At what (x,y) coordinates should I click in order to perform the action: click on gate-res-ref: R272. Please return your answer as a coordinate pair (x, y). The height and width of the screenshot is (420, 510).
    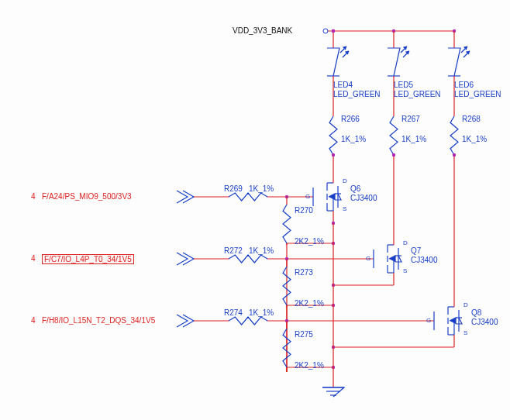
    Looking at the image, I should click on (233, 251).